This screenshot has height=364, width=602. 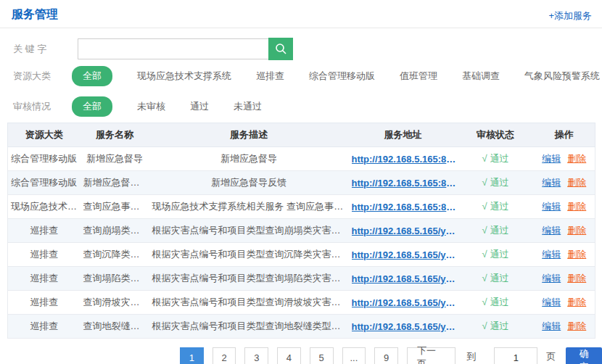 I want to click on filter-option: 未通过, so click(x=248, y=107).